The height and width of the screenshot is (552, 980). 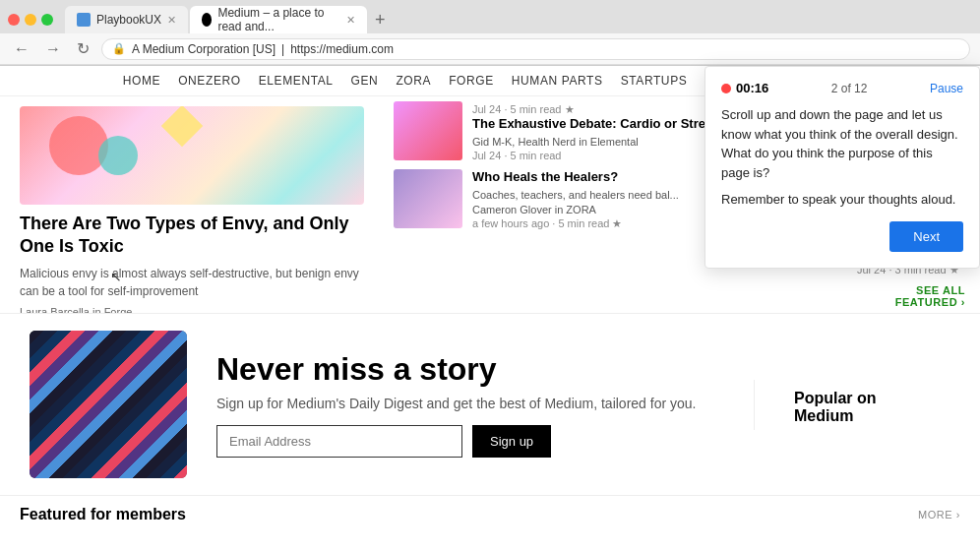 I want to click on left-article-in: in, so click(x=98, y=309).